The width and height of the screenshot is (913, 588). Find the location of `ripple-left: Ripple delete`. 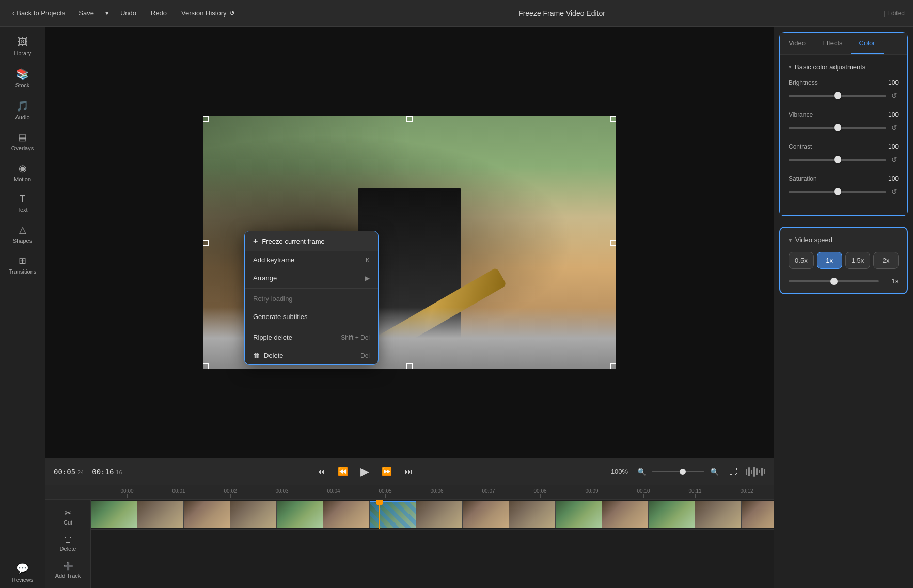

ripple-left: Ripple delete is located at coordinates (273, 338).